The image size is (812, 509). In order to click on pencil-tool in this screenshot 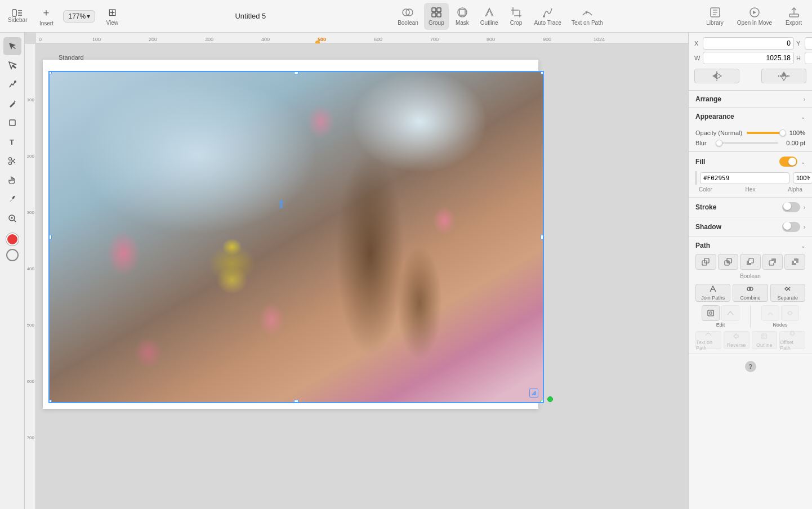, I will do `click(12, 104)`.